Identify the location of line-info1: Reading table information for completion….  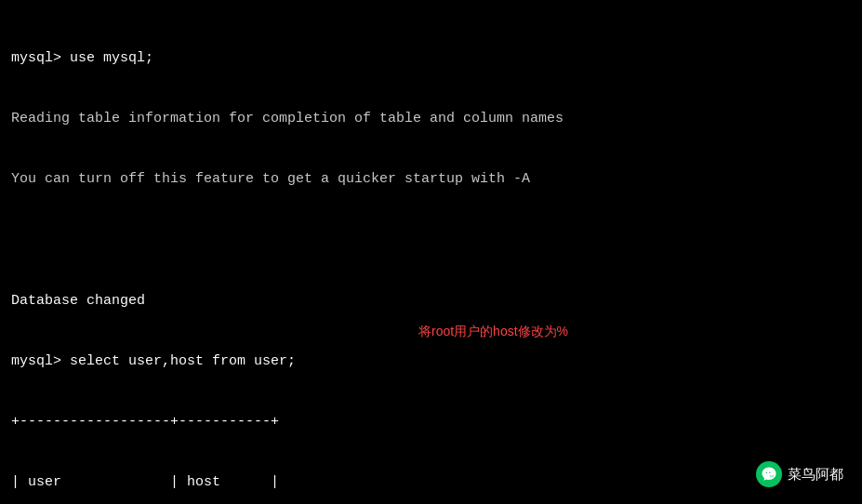
(431, 119).